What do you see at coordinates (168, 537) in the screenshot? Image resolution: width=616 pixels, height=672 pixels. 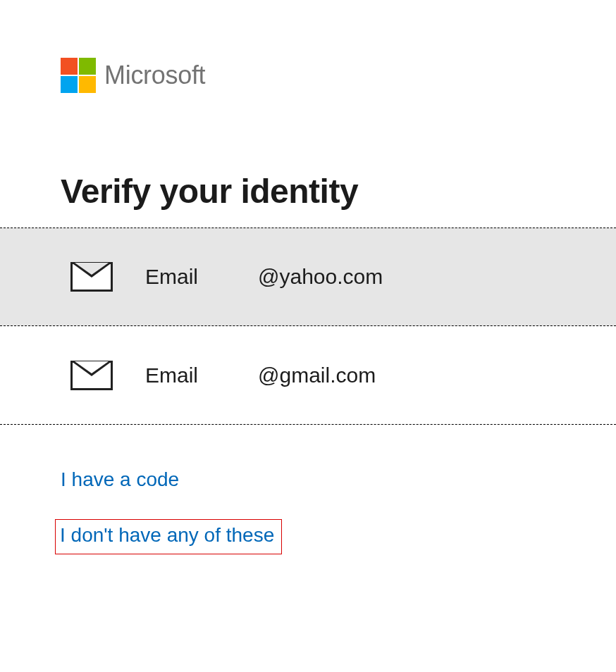 I see `highlight-annotation: I don't have any of these` at bounding box center [168, 537].